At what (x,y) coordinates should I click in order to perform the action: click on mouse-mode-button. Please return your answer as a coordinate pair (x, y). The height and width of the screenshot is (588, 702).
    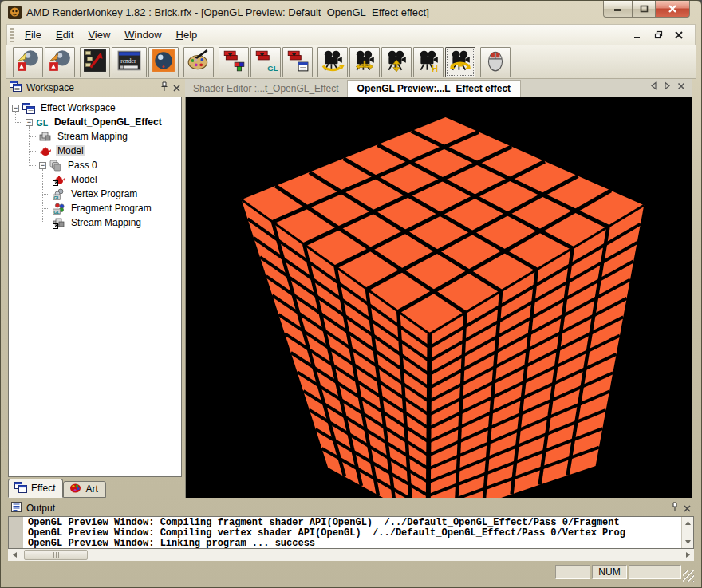
    Looking at the image, I should click on (495, 62).